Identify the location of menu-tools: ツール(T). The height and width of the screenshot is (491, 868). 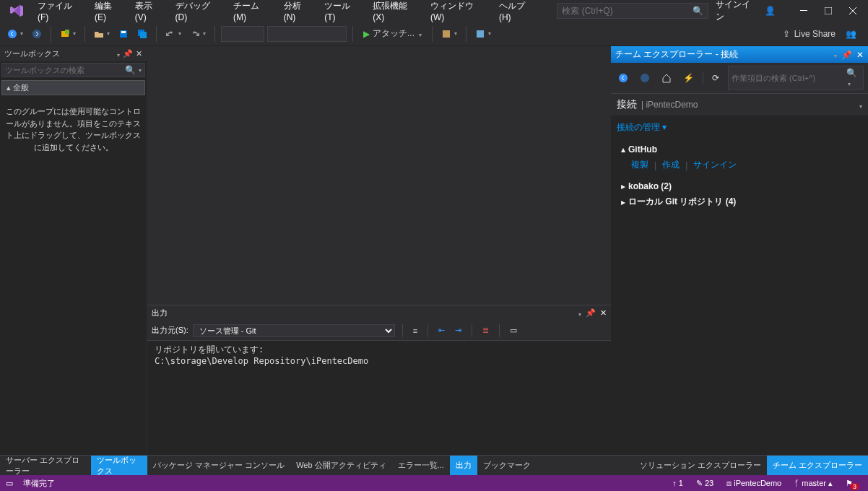
(342, 13).